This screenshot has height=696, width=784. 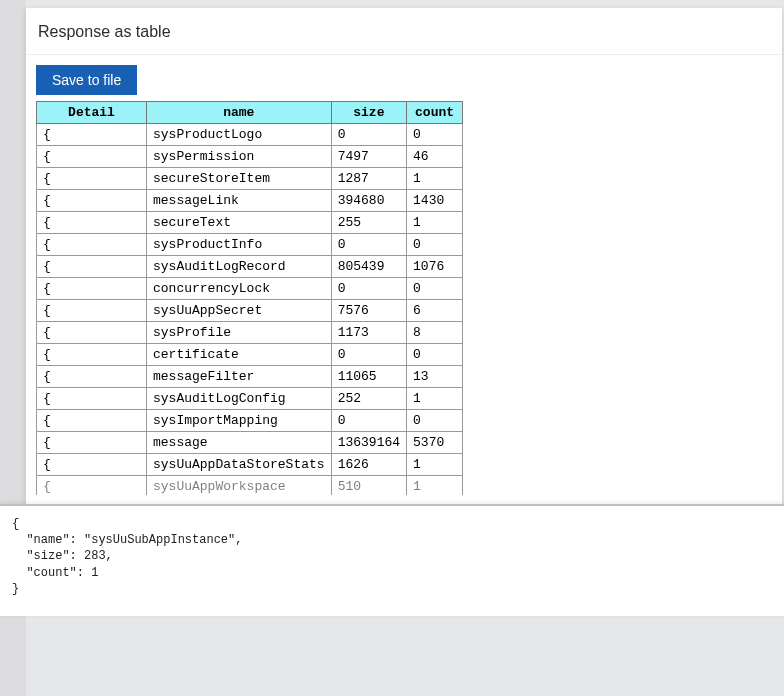 What do you see at coordinates (435, 267) in the screenshot?
I see `cell-count: 1076` at bounding box center [435, 267].